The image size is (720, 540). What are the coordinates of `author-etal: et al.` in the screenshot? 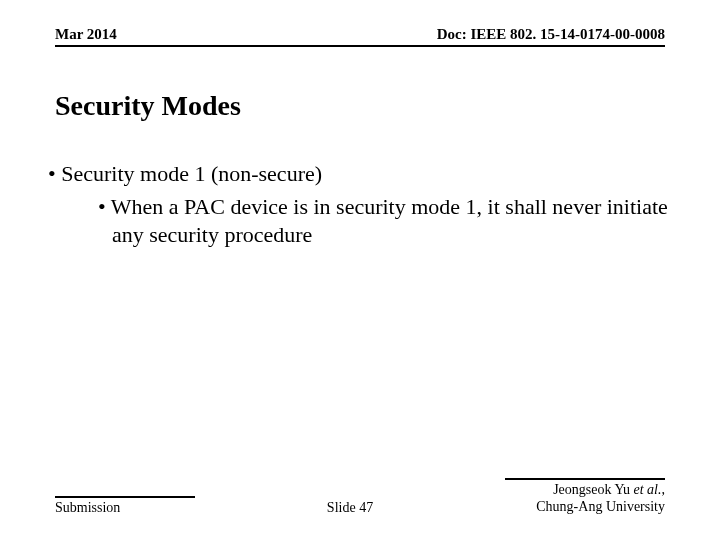 It's located at (648, 490).